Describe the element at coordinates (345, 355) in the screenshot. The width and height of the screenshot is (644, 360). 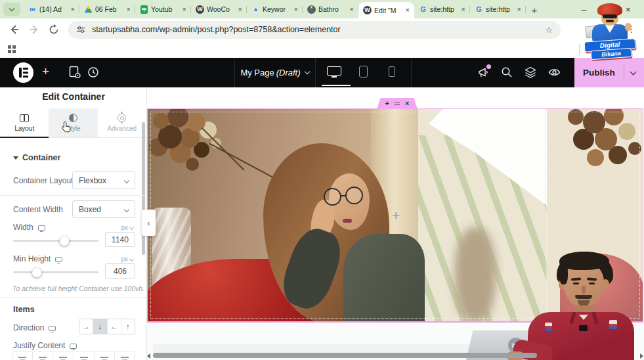
I see `scrollbar-thumb` at that location.